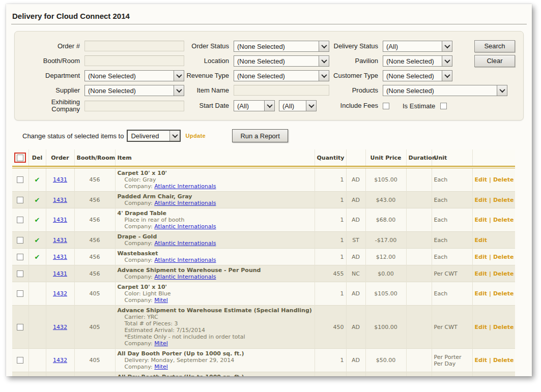  Describe the element at coordinates (95, 158) in the screenshot. I see `col-booth: Booth/Room` at that location.